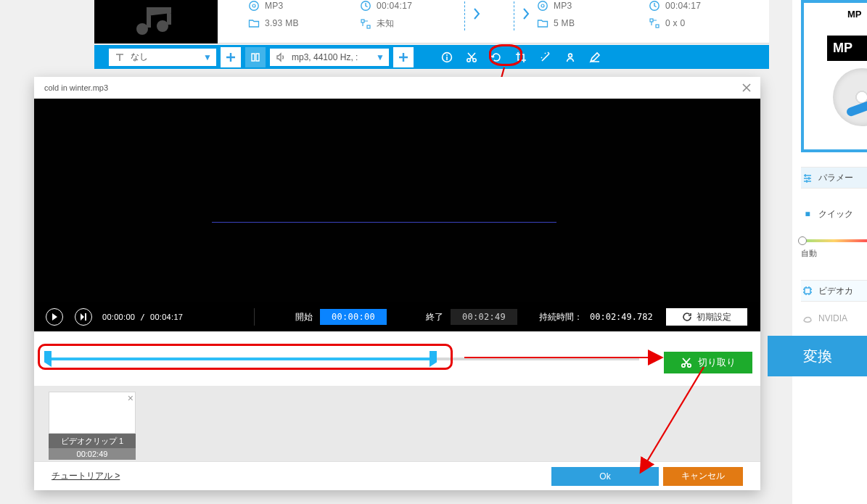 The width and height of the screenshot is (867, 504). Describe the element at coordinates (131, 398) in the screenshot. I see `remove-clip-button: ×` at that location.